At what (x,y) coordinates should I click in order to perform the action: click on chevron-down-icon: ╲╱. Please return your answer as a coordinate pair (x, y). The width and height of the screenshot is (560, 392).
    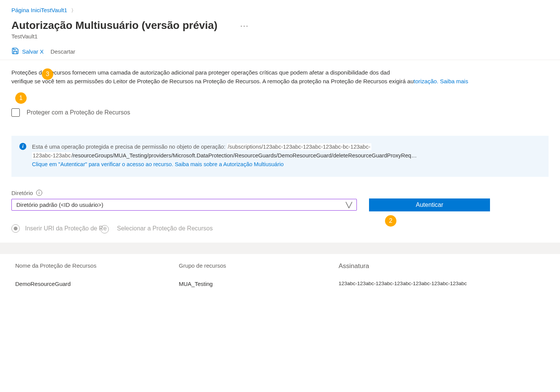
    Looking at the image, I should click on (349, 205).